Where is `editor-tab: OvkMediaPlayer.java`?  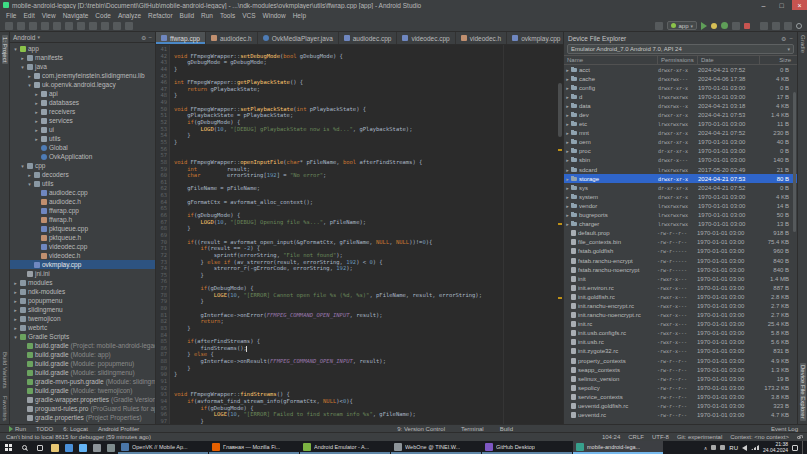
editor-tab: OvkMediaPlayer.java is located at coordinates (298, 38).